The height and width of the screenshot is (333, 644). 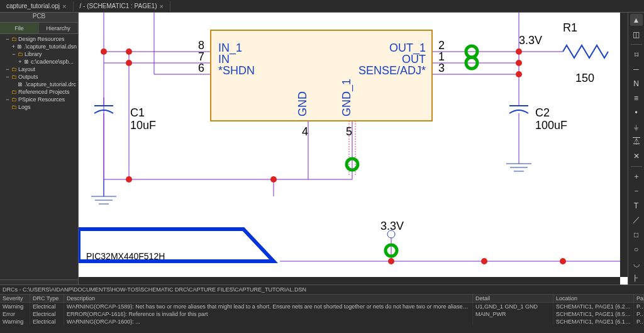 I want to click on pin-name: GND_1, so click(x=347, y=98).